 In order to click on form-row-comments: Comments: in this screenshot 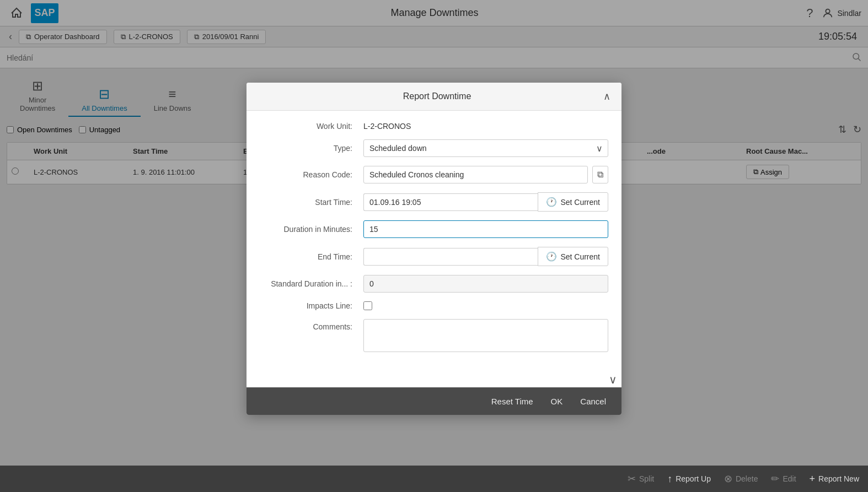, I will do `click(434, 336)`.